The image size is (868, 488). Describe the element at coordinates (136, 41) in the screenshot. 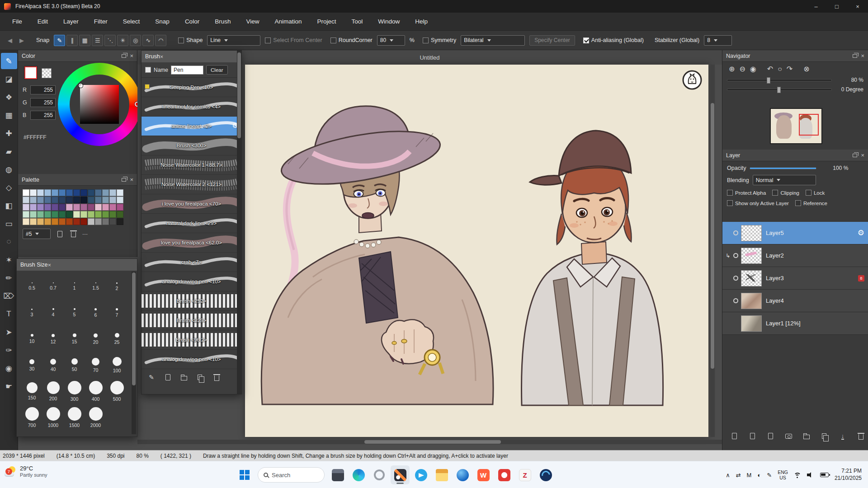

I see `snap-concentric: ◎` at that location.